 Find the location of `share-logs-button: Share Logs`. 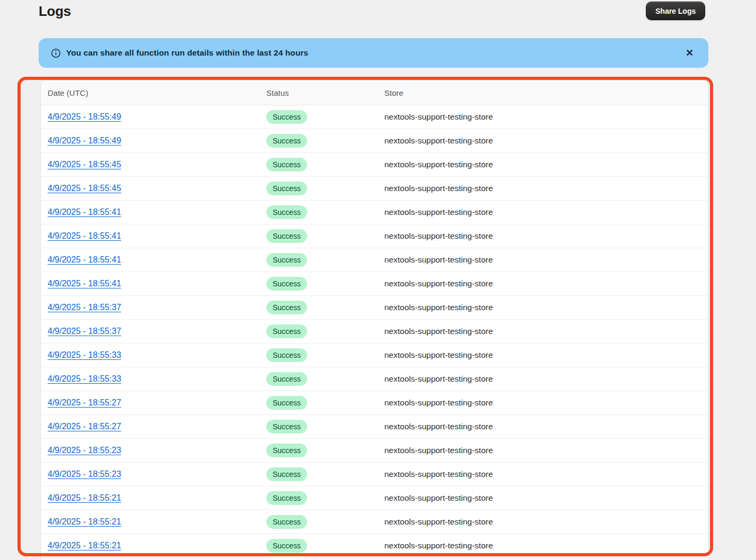

share-logs-button: Share Logs is located at coordinates (676, 11).